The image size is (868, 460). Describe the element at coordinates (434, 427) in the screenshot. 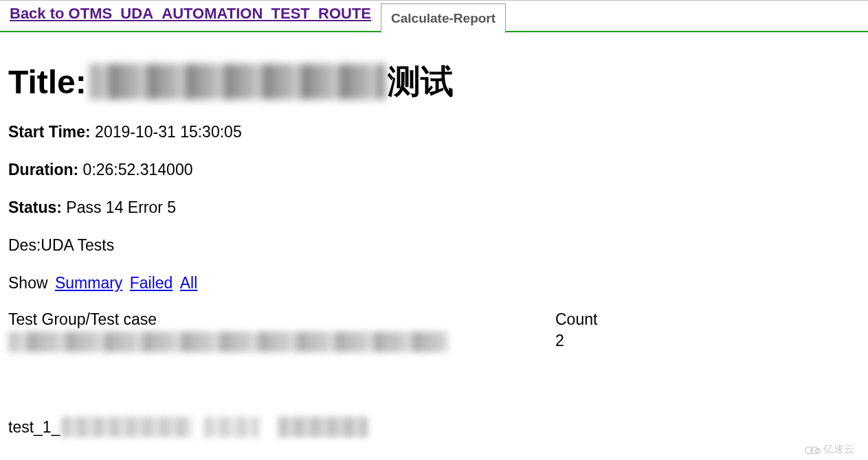

I see `test-case-row: test_1_` at that location.